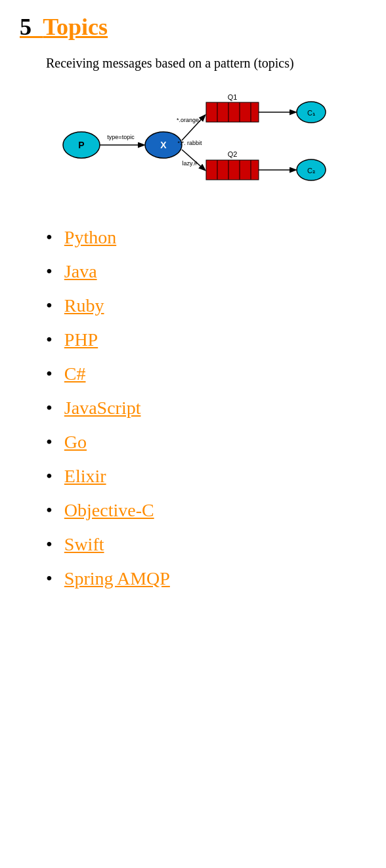 This screenshot has height=868, width=386. Describe the element at coordinates (81, 340) in the screenshot. I see `topic-link: PHP` at that location.